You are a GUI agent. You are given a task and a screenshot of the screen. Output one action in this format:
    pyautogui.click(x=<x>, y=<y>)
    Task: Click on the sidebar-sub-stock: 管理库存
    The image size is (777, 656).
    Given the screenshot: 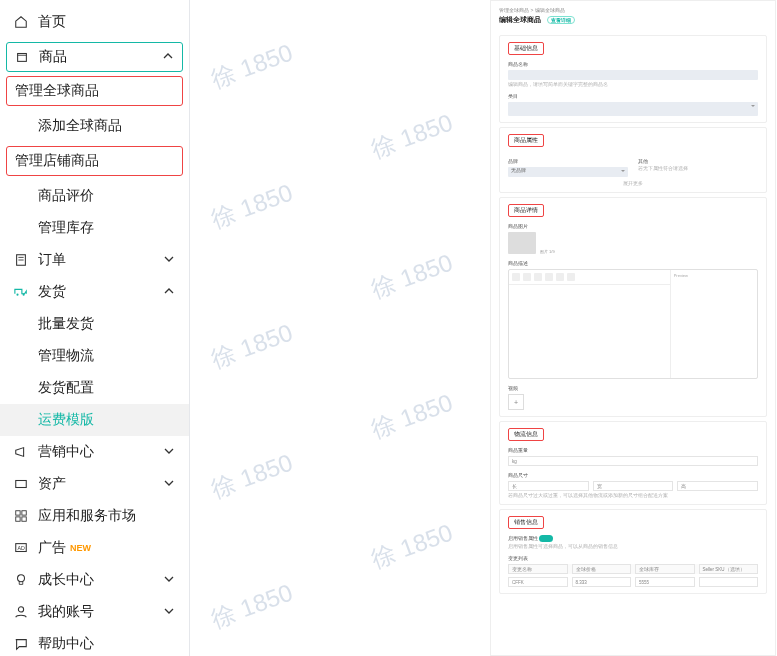 What is the action you would take?
    pyautogui.click(x=94, y=228)
    